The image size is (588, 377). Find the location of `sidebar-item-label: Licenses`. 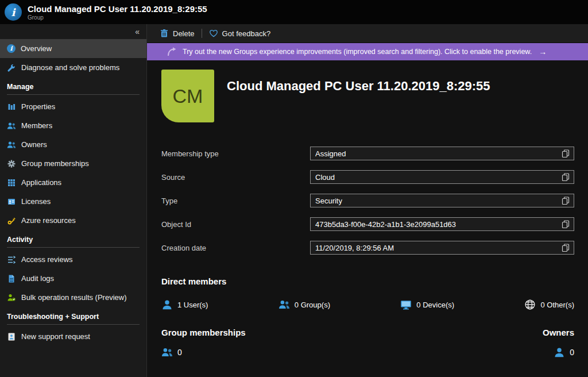

sidebar-item-label: Licenses is located at coordinates (36, 201).